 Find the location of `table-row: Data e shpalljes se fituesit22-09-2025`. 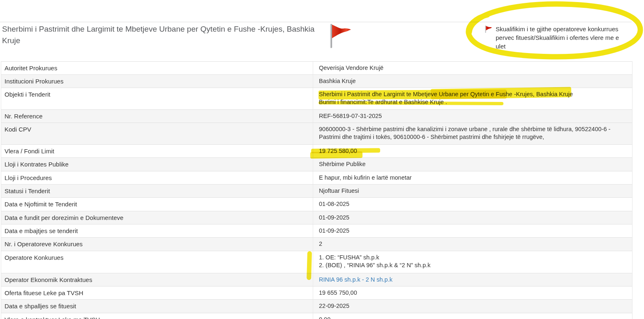

table-row: Data e shpalljes se fituesit22-09-2025 is located at coordinates (316, 306).